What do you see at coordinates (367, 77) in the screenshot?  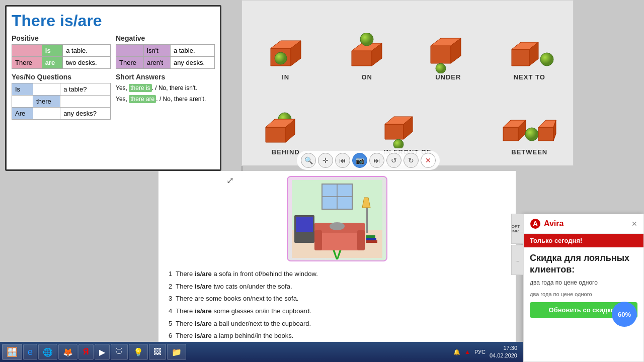 I see `prep-on-label: ON` at bounding box center [367, 77].